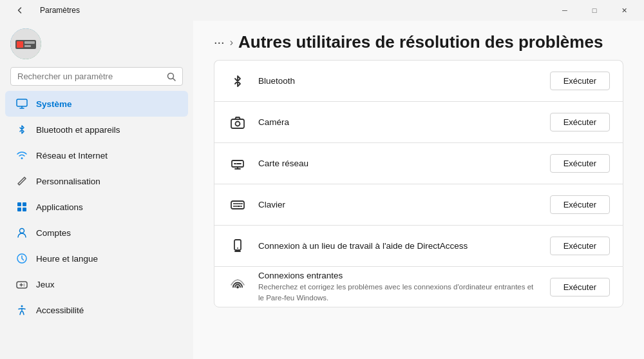  What do you see at coordinates (219, 43) in the screenshot?
I see `breadcrumb-dots: ···` at bounding box center [219, 43].